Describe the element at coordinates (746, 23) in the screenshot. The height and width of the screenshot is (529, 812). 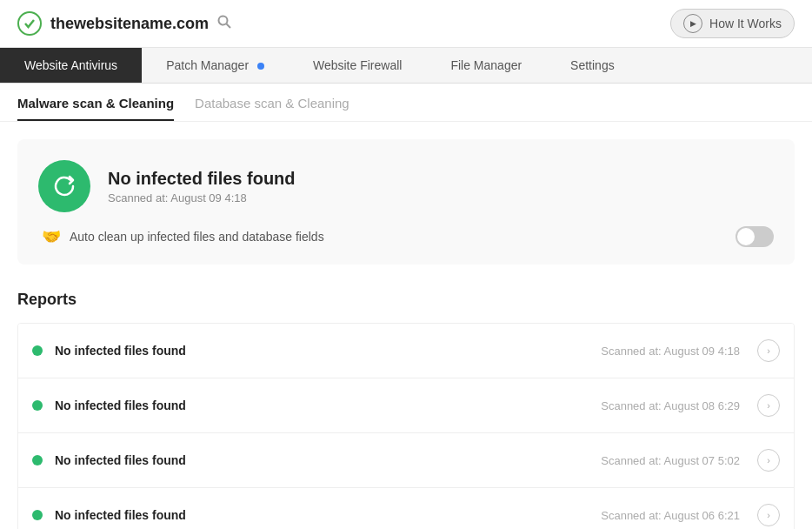
I see `how-it-works-label: How It Works` at that location.